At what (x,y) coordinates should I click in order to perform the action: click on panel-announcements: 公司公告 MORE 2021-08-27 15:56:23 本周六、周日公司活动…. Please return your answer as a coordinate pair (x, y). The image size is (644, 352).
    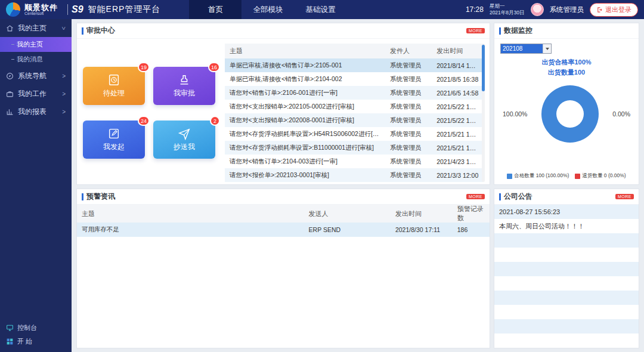
    Looking at the image, I should click on (566, 268).